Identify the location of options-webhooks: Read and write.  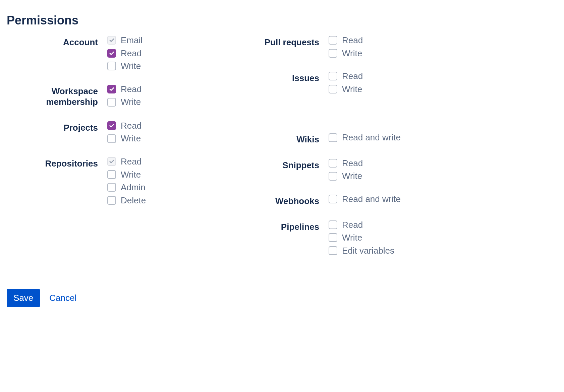
(365, 199).